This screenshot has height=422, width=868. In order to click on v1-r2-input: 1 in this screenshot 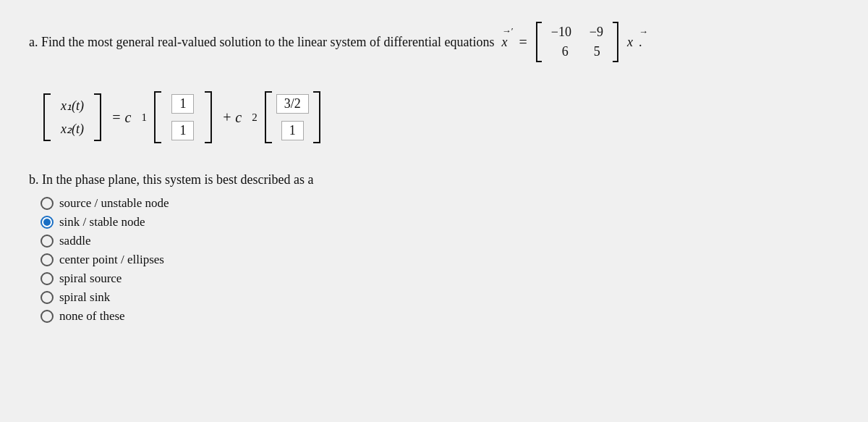, I will do `click(182, 130)`.